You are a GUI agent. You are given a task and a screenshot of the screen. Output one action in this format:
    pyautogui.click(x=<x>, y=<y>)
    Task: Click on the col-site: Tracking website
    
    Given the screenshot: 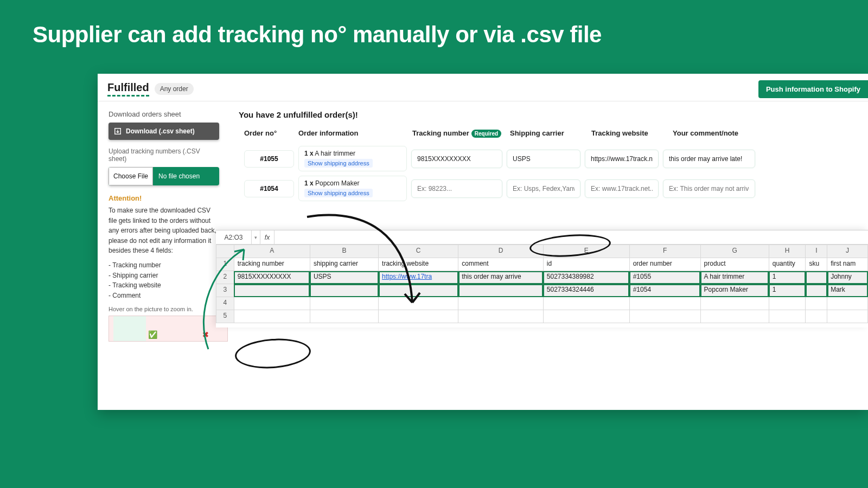 What is the action you would take?
    pyautogui.click(x=632, y=133)
    